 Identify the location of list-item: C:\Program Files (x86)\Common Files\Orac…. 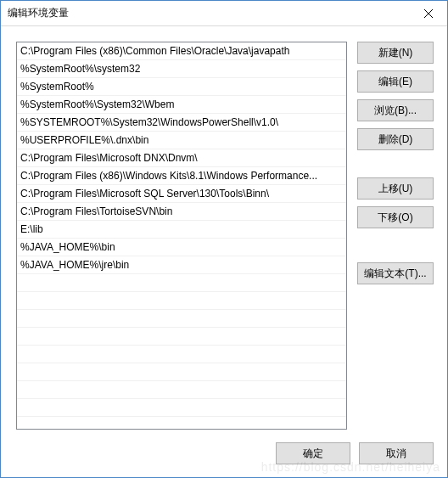
(182, 51).